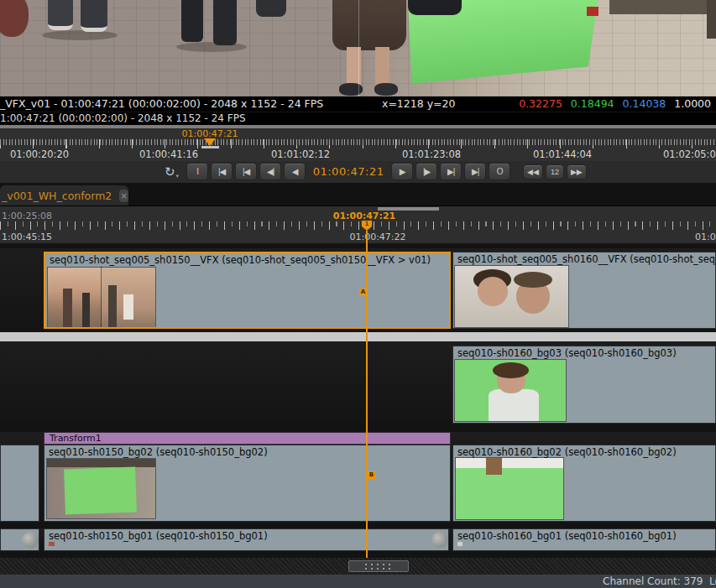 The width and height of the screenshot is (716, 588). I want to click on clip-sh0160-bg03: seq010-sh0160_bg03 (seq010-sh0160_bg03), so click(584, 384).